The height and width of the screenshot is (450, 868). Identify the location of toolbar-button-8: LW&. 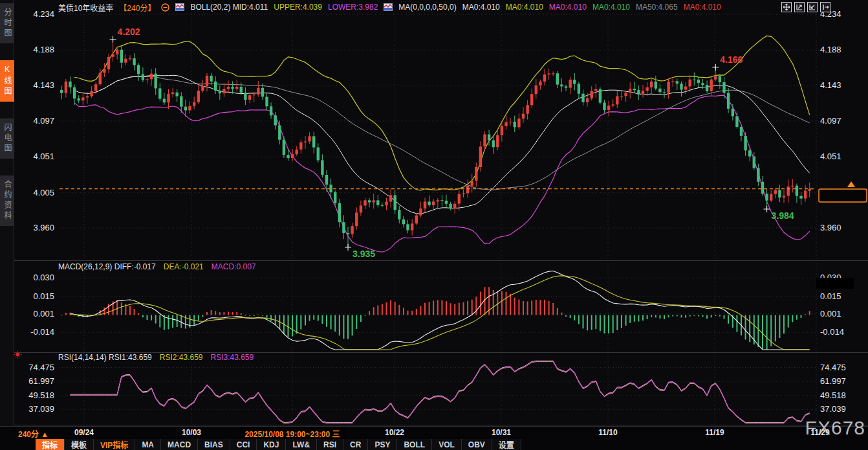
(301, 444).